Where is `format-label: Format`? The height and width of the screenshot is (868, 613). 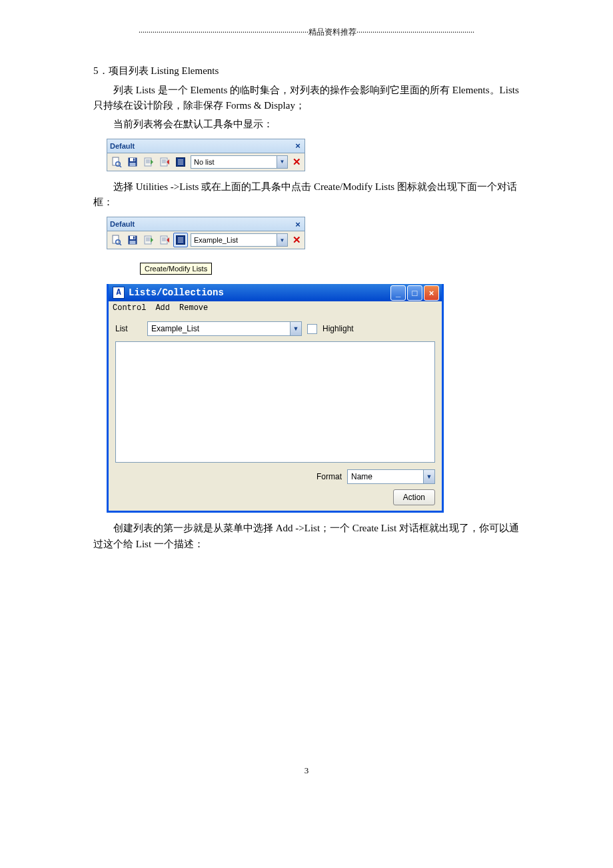 format-label: Format is located at coordinates (329, 477).